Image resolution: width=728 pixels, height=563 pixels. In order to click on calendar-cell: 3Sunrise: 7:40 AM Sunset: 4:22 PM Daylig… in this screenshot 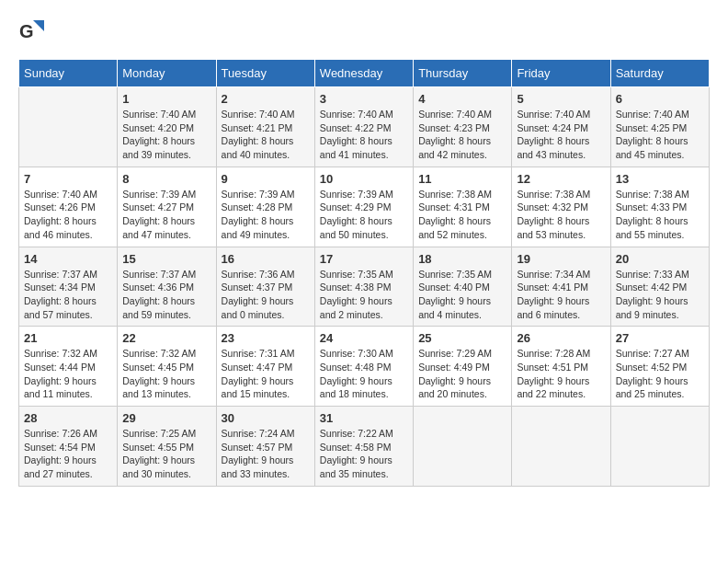, I will do `click(364, 127)`.